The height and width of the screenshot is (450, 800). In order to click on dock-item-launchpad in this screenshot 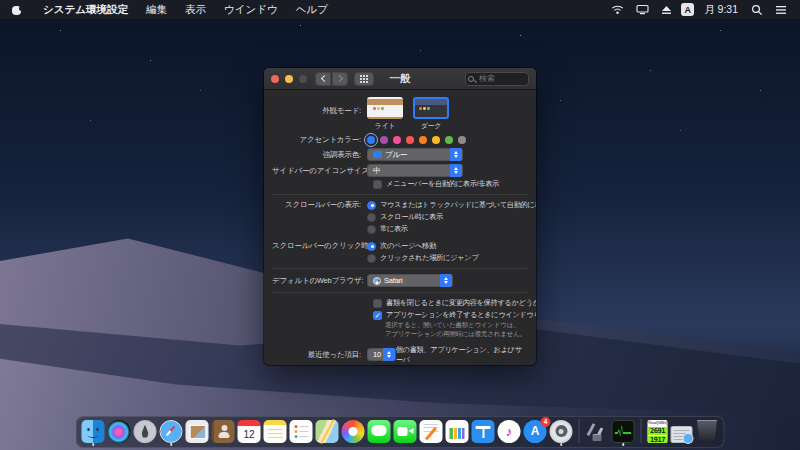, I will do `click(146, 432)`.